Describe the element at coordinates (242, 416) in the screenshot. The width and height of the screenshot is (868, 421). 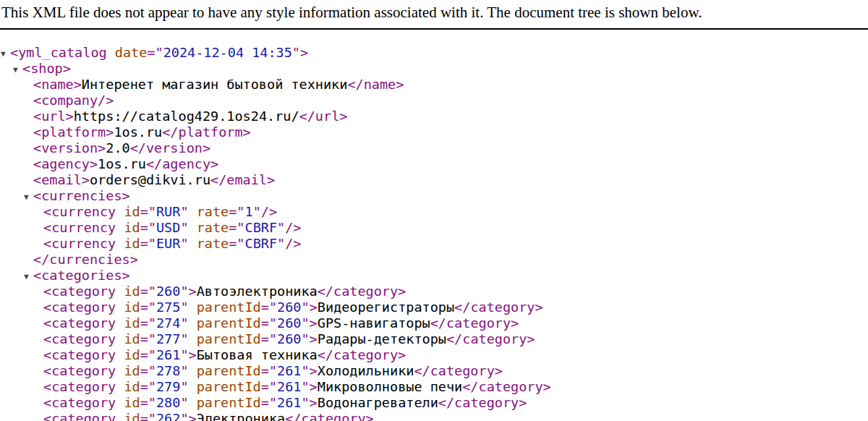
I see `text-content-token: Электроника` at that location.